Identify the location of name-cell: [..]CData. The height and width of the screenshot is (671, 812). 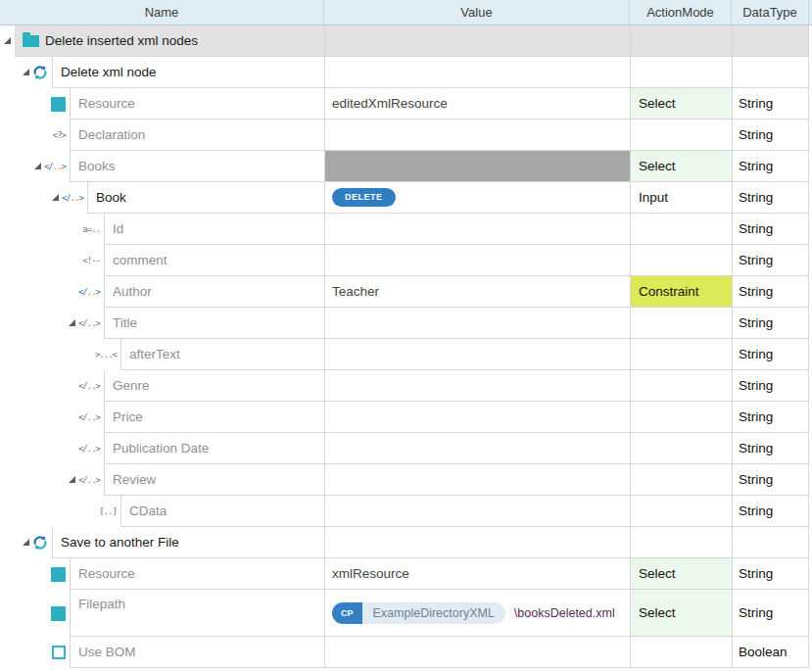
(163, 511).